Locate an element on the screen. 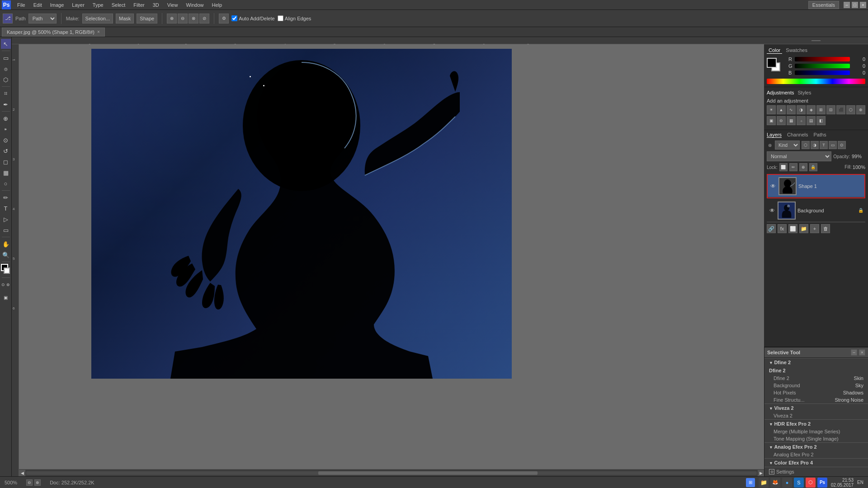 Image resolution: width=868 pixels, height=488 pixels. plugin-section-dfine: Dfine 2 is located at coordinates (816, 362).